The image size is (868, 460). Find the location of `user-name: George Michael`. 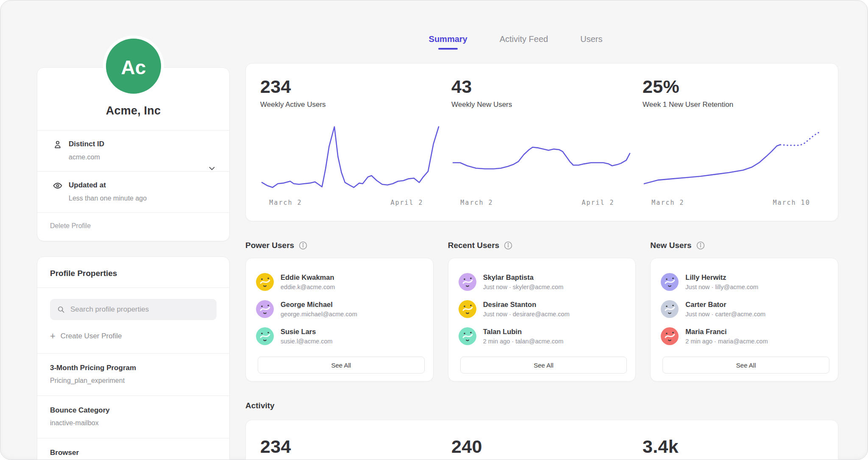

user-name: George Michael is located at coordinates (319, 304).